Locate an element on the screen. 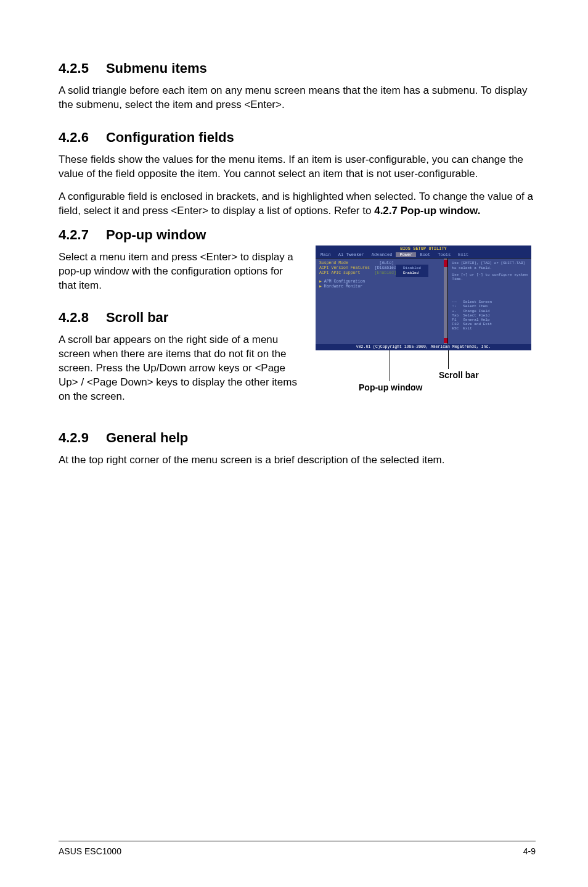  heading-425: 4.2.5 Submenu items is located at coordinates (297, 68).